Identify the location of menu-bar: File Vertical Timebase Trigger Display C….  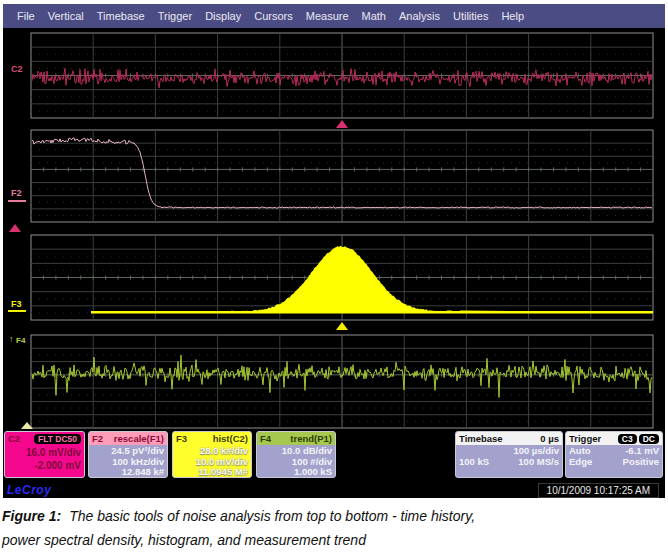
(334, 16).